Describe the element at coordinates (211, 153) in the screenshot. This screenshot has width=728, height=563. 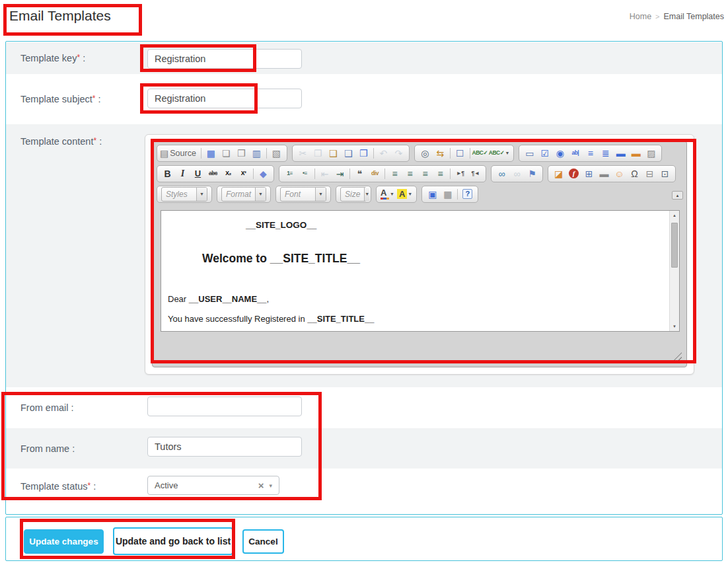
I see `save-button: ▦` at that location.